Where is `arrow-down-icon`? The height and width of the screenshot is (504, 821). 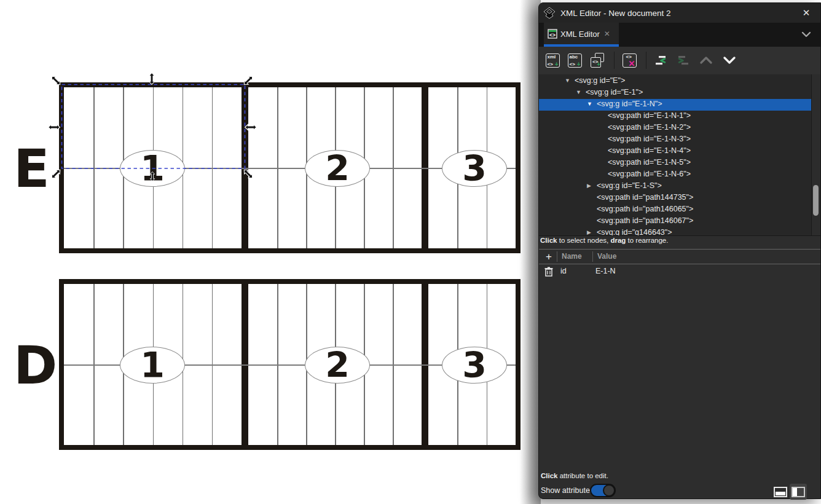
arrow-down-icon is located at coordinates (729, 60).